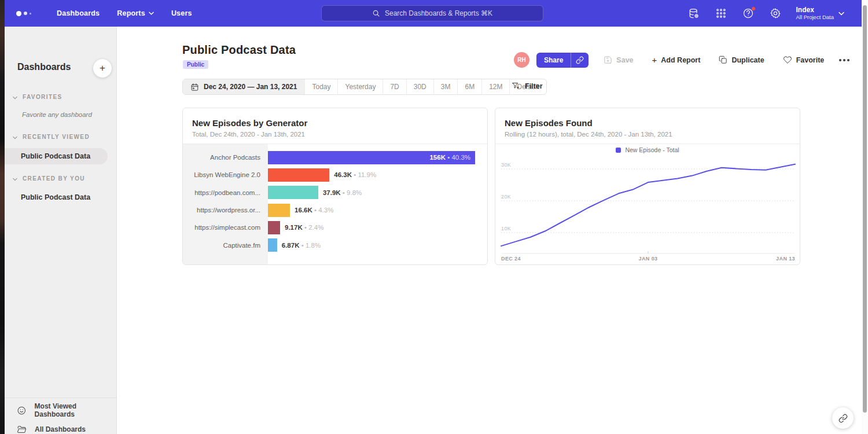 Image resolution: width=868 pixels, height=434 pixels. What do you see at coordinates (249, 134) in the screenshot?
I see `card-subtitle: Total, Dec 24th, 2020 - Jan 13th, 2021` at bounding box center [249, 134].